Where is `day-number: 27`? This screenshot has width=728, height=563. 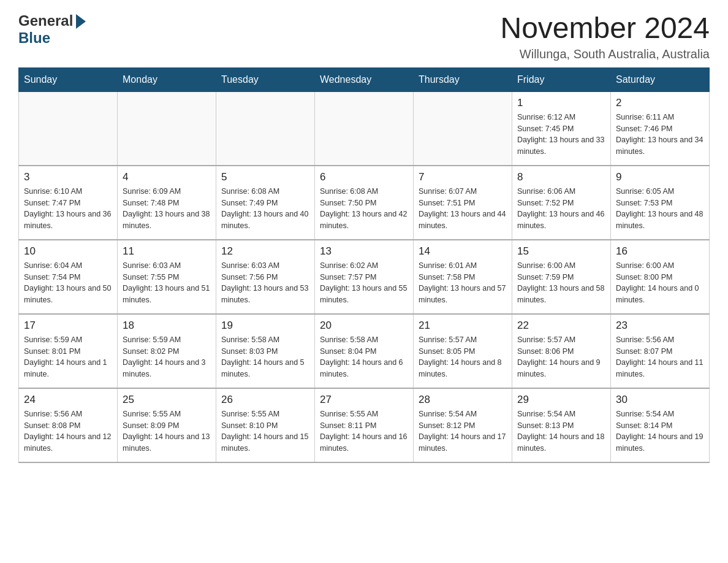
day-number: 27 is located at coordinates (364, 400).